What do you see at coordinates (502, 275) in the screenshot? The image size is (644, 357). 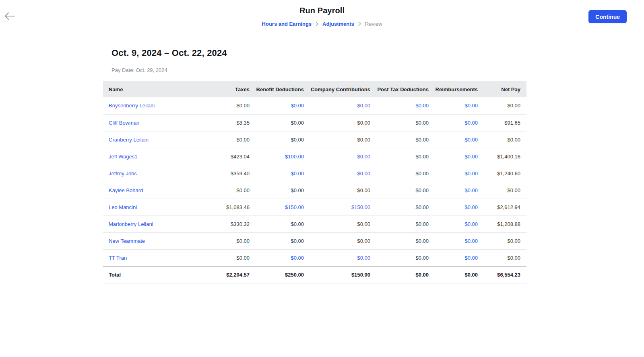 I see `total-net-pay: $6,554.23` at bounding box center [502, 275].